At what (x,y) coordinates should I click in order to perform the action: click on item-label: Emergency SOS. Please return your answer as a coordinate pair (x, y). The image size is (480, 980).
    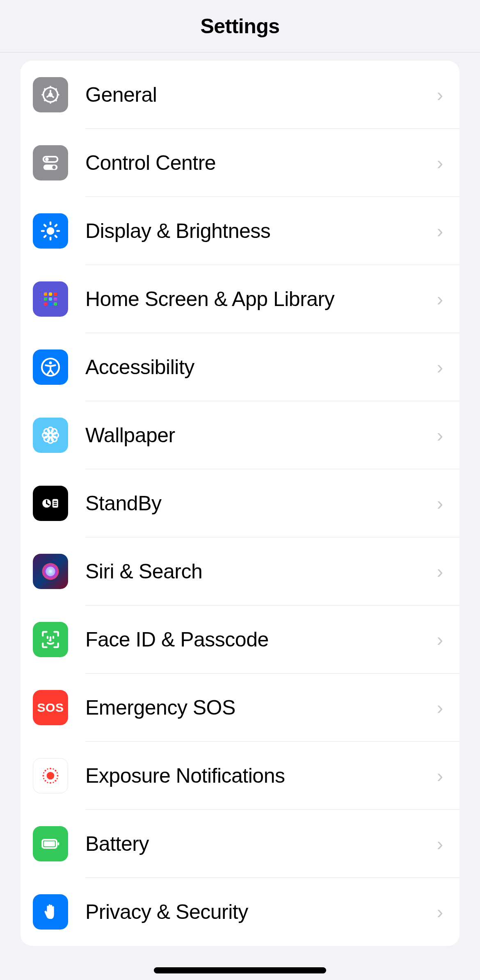
    Looking at the image, I should click on (261, 708).